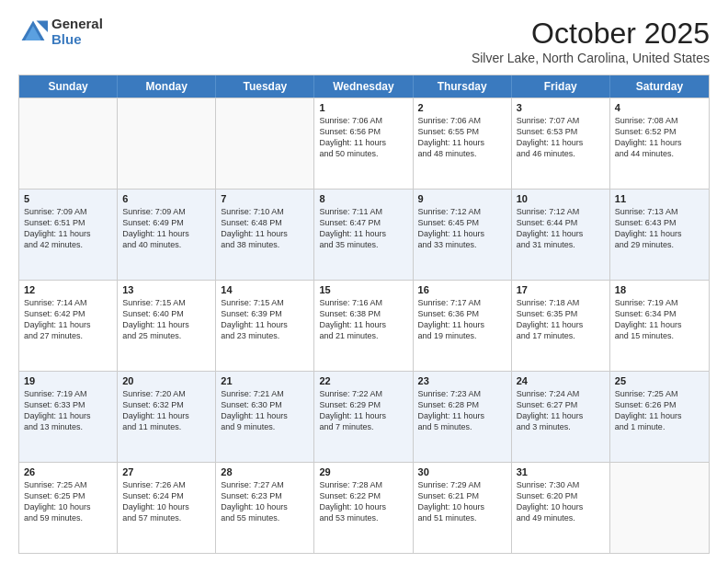  I want to click on day-cell-25: 25Sunrise: 7:25 AM Sunset: 6:26 PM Dayli…, so click(660, 417).